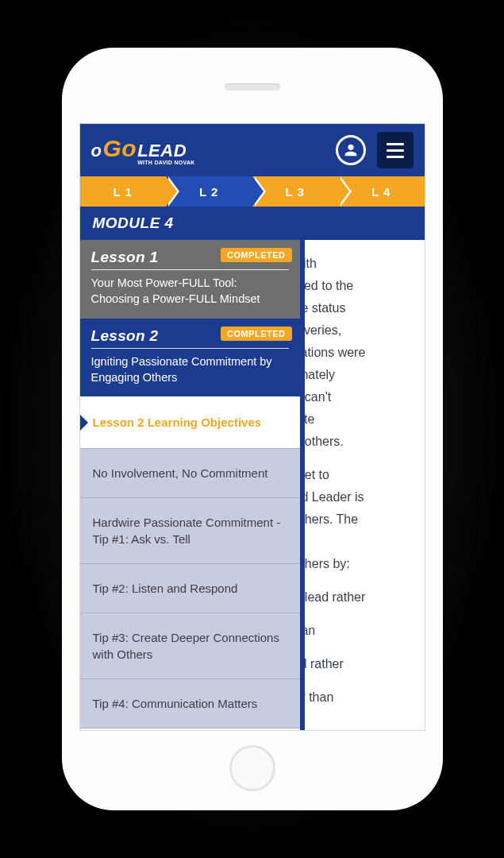 The image size is (504, 858). Describe the element at coordinates (124, 191) in the screenshot. I see `nav-l1: L 1` at that location.